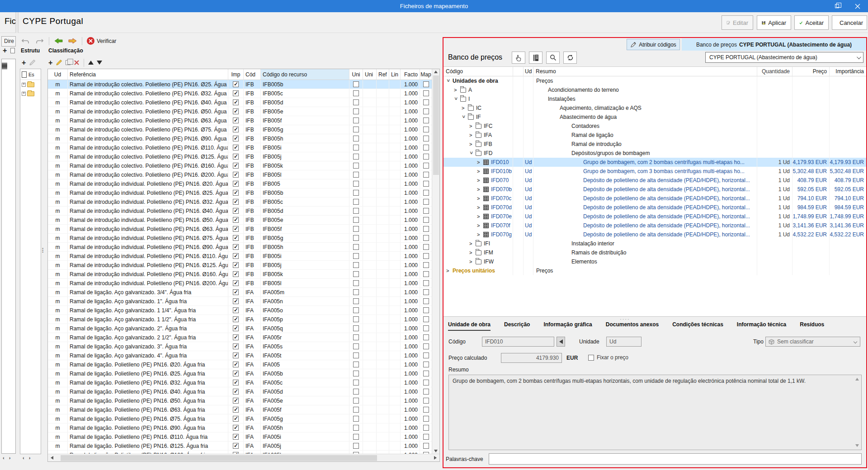 The width and height of the screenshot is (868, 470). Describe the element at coordinates (561, 342) in the screenshot. I see `back-arrow-button` at that location.